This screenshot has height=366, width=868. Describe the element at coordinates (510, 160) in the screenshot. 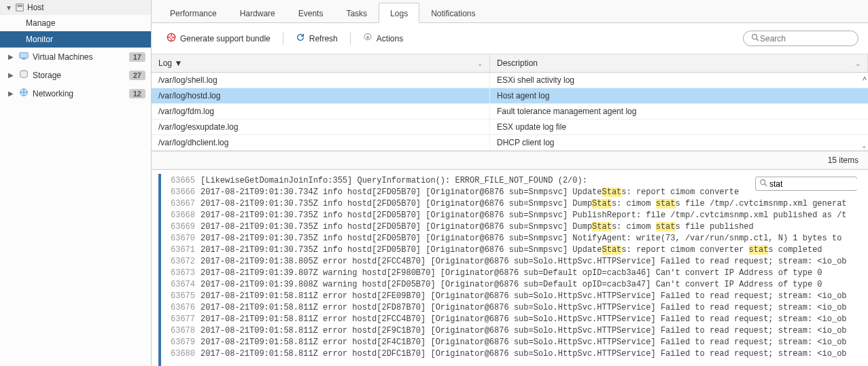

I see `grid-footer: 15 items` at that location.